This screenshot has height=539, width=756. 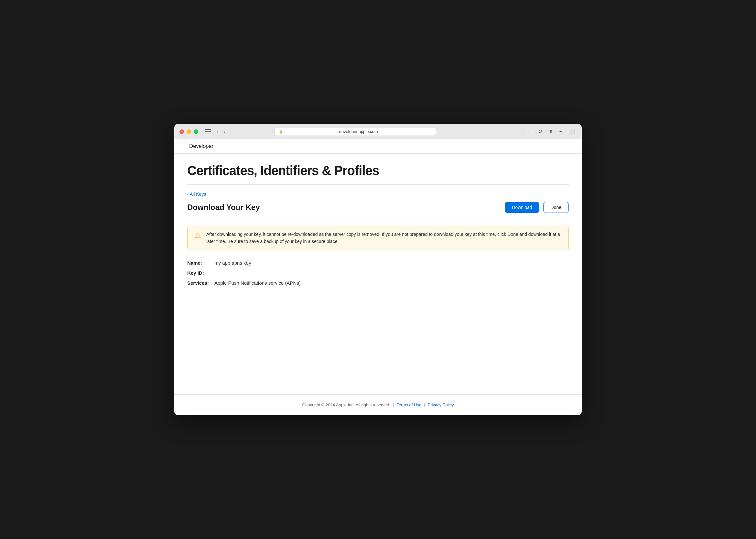 What do you see at coordinates (378, 171) in the screenshot?
I see `page-title: Certificates, Identifiers & Profiles` at bounding box center [378, 171].